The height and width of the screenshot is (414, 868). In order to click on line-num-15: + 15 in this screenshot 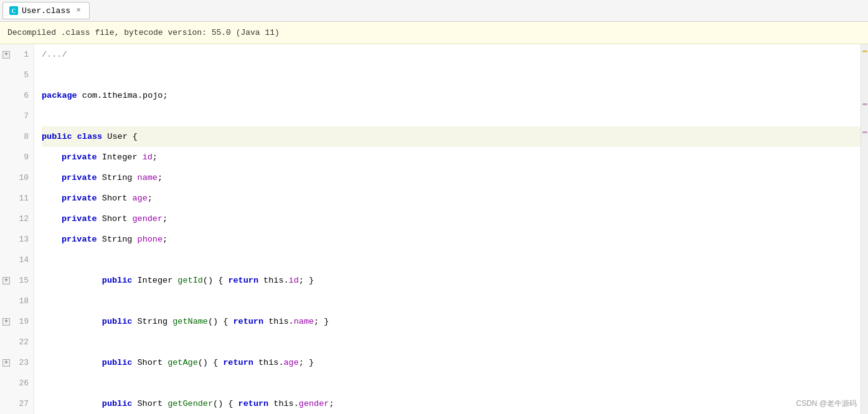, I will do `click(17, 280)`.